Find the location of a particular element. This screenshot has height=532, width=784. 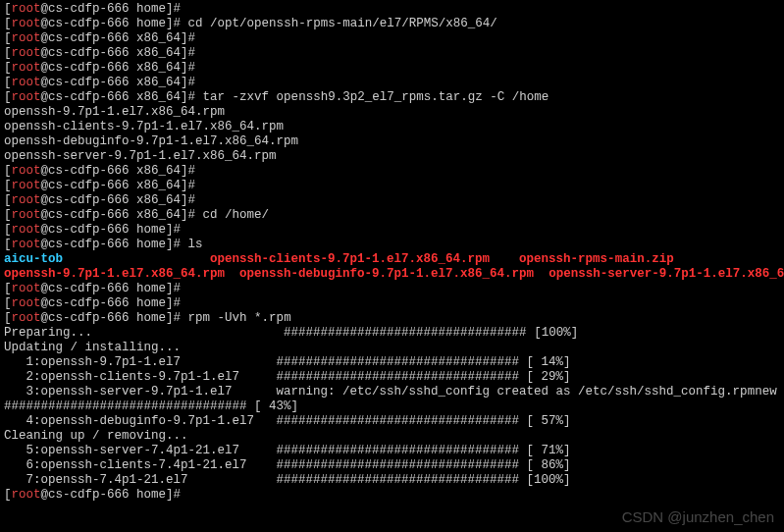

watermark: CSDN @junzhen_chen is located at coordinates (699, 516).